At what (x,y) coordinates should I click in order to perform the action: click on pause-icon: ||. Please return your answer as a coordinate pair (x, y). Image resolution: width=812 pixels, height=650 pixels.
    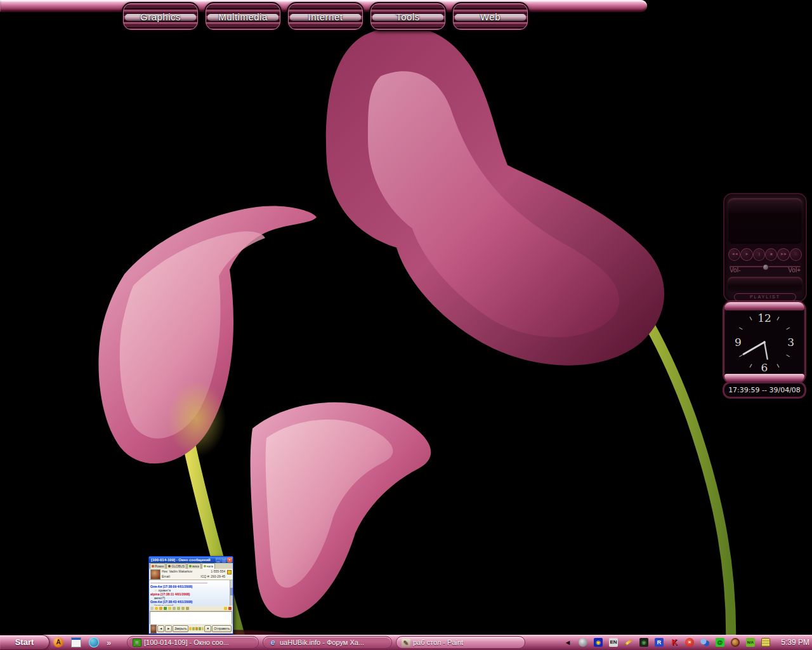
    Looking at the image, I should click on (759, 255).